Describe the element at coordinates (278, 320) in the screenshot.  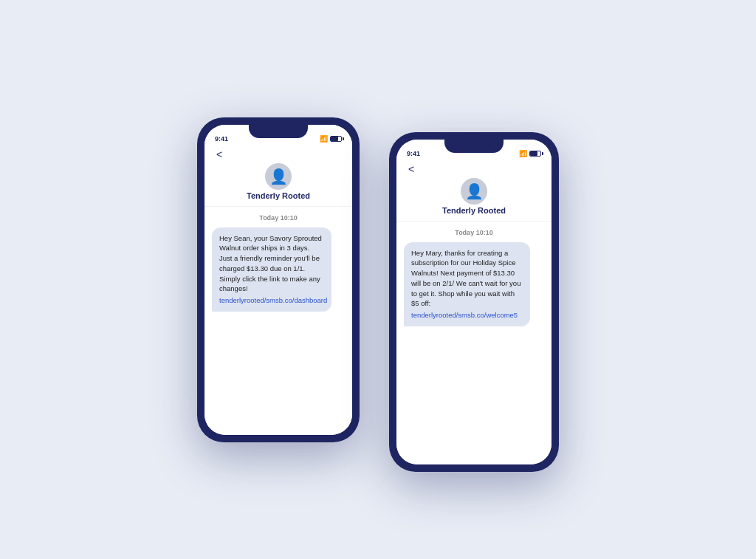
I see `phone-1-chat-body: Today 10:10 Hey Sean, your Savory Sprout…` at that location.